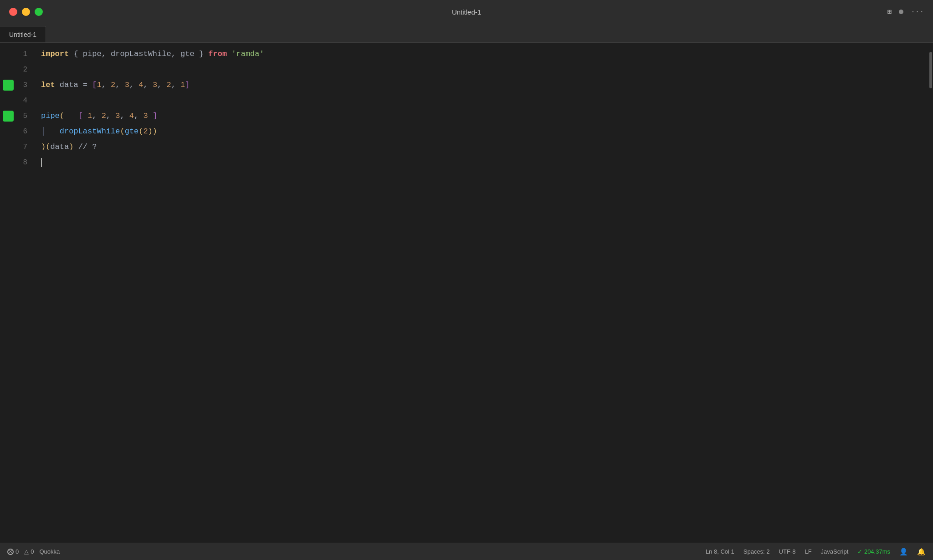  What do you see at coordinates (930, 293) in the screenshot?
I see `scrollbar-track` at bounding box center [930, 293].